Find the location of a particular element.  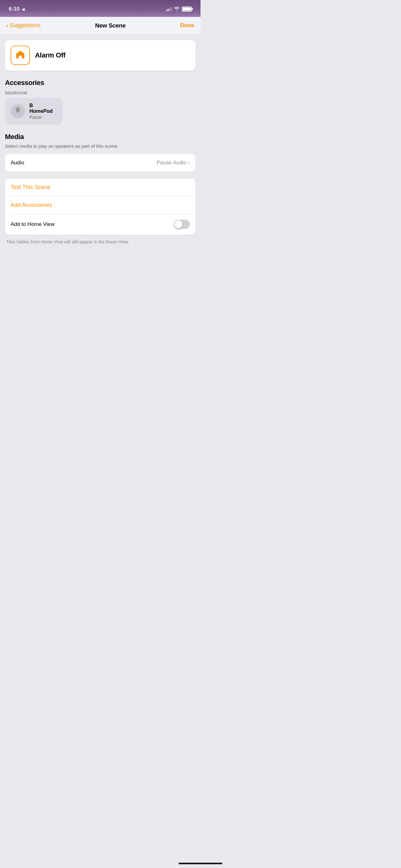

scene-card: Alarm Off is located at coordinates (100, 55).